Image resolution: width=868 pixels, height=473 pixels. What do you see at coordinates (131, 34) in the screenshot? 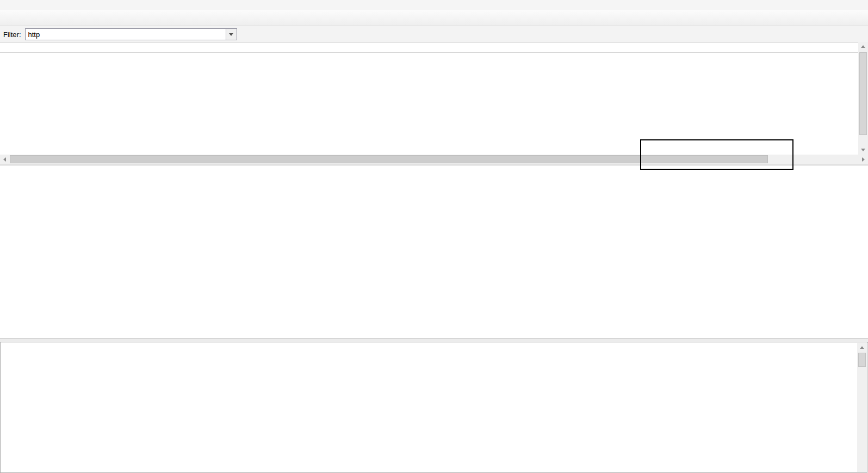
I see `filter-combo` at bounding box center [131, 34].